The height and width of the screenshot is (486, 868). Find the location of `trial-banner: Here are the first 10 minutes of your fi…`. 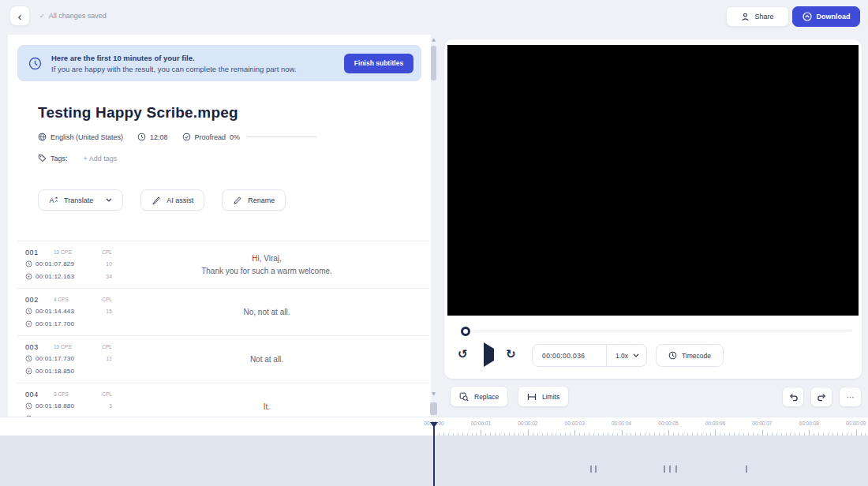

trial-banner: Here are the first 10 minutes of your fi… is located at coordinates (219, 63).